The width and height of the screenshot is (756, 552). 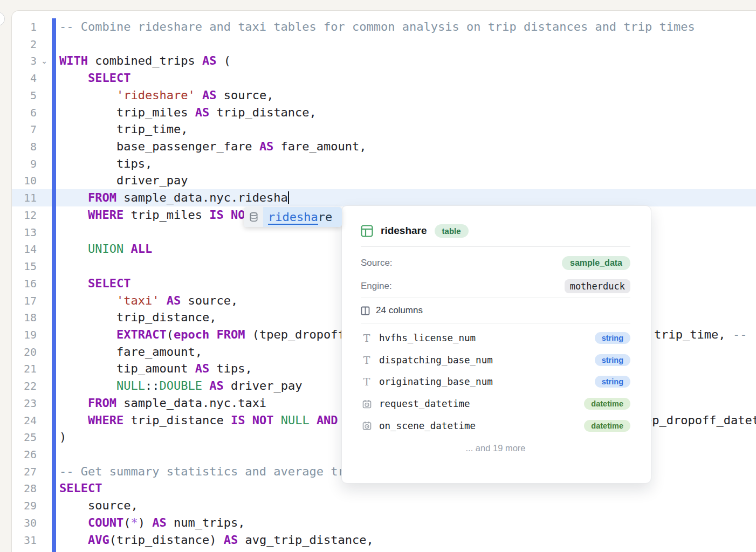 I want to click on line-number: 16, so click(x=18, y=284).